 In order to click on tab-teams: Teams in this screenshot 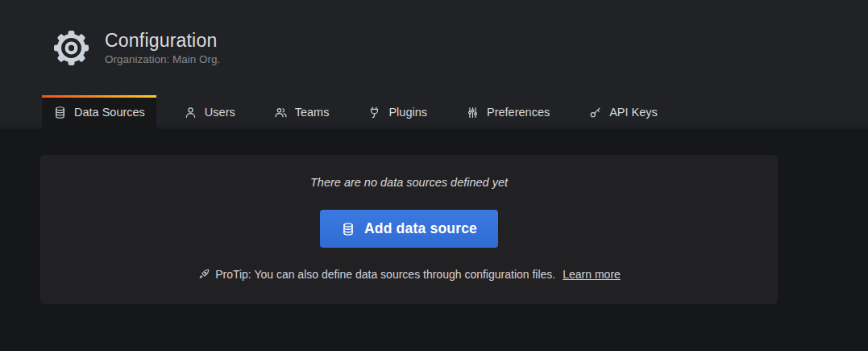, I will do `click(301, 112)`.